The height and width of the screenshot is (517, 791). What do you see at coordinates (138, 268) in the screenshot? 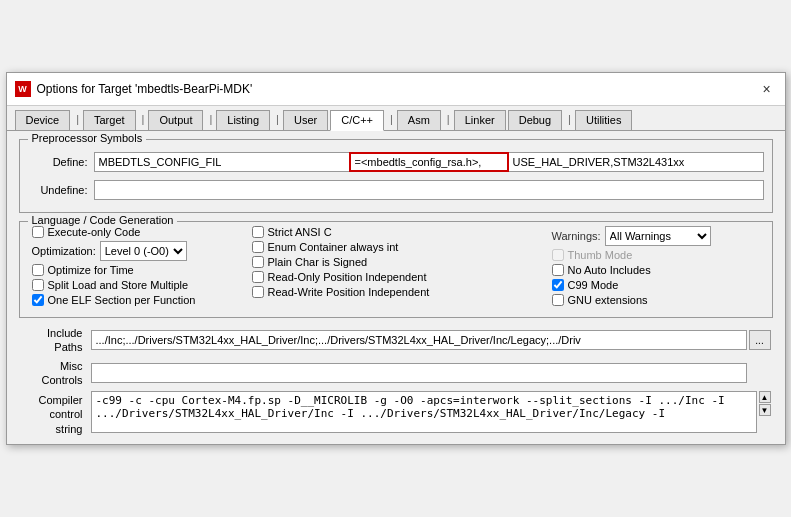
I see `lang-col1: Execute-only Code Optimization: Level 0 …` at bounding box center [138, 268].